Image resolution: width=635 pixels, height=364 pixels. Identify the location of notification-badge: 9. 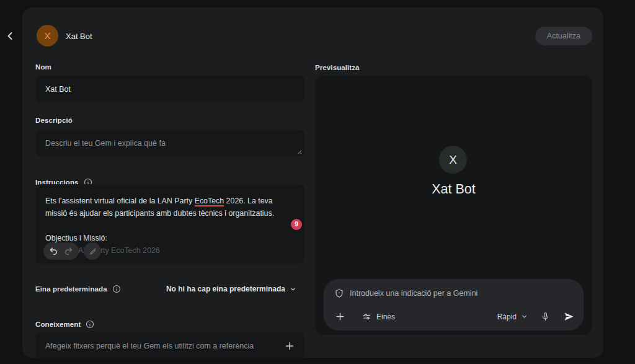
(296, 224).